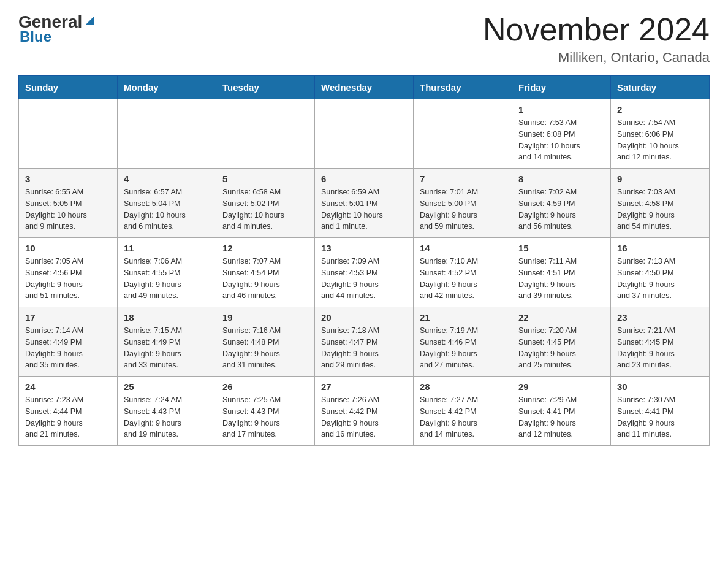 Image resolution: width=728 pixels, height=563 pixels. What do you see at coordinates (68, 210) in the screenshot?
I see `day-info: Sunrise: 6:55 AM Sunset: 5:05 PM Dayligh…` at bounding box center [68, 210].